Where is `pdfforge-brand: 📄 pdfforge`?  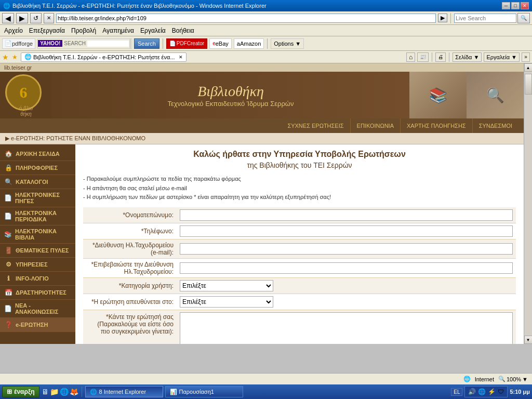 pdfforge-brand: 📄 pdfforge is located at coordinates (19, 44).